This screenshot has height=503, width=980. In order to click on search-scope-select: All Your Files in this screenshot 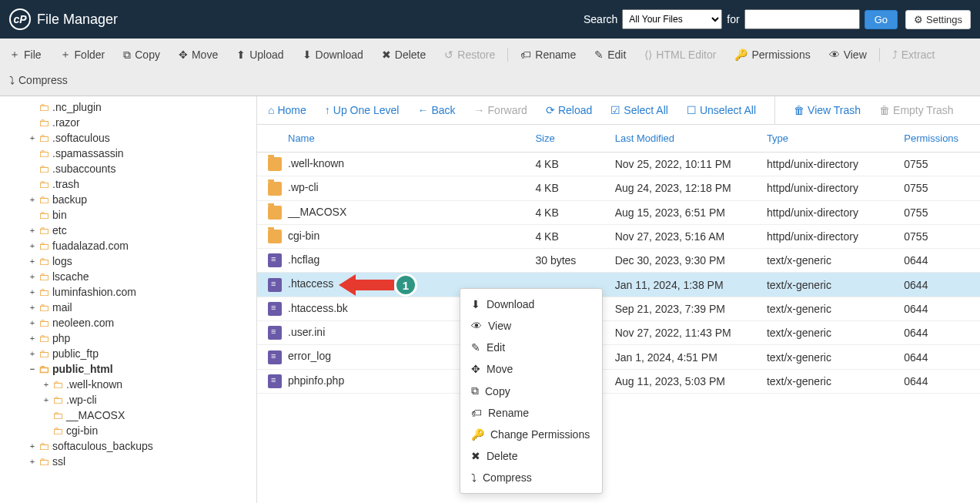, I will do `click(672, 19)`.